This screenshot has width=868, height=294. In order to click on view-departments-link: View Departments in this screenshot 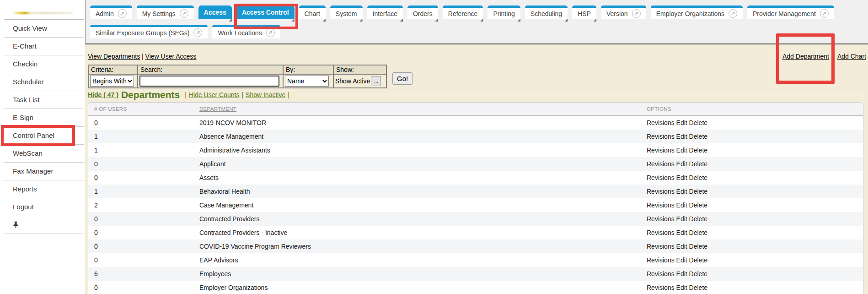, I will do `click(114, 56)`.